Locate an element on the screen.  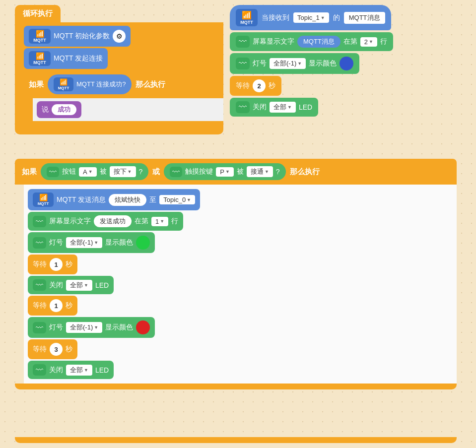
close-led1: 〰 关闭 全部 ▼ LED is located at coordinates (70, 285).